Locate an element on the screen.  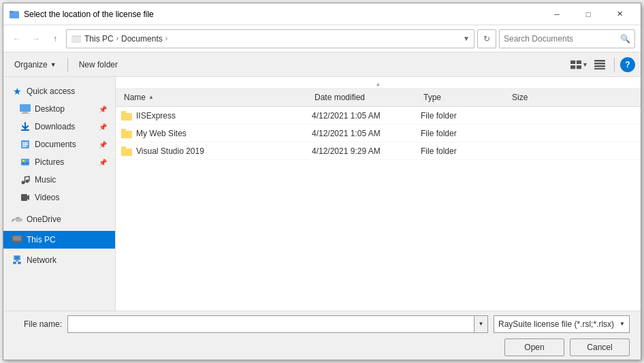
sidebar-label-downloads: Downloads is located at coordinates (65, 127).